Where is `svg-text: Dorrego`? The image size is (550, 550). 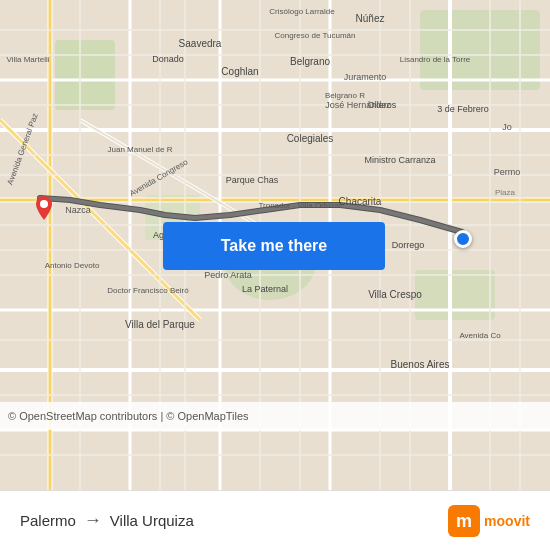 svg-text: Dorrego is located at coordinates (408, 245).